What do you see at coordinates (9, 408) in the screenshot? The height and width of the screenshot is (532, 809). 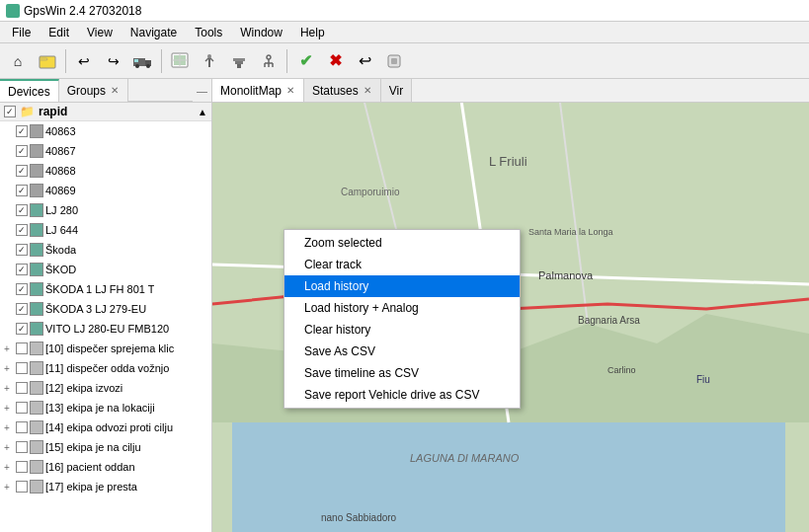 I see `expand-g13: +` at bounding box center [9, 408].